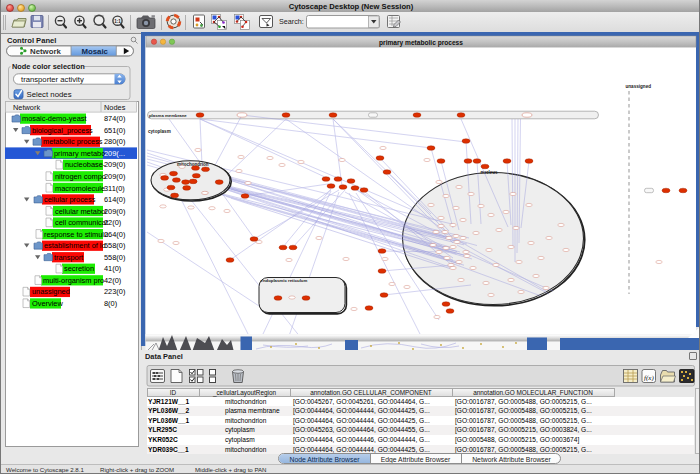 This screenshot has width=700, height=474. I want to click on svg-text: Mosaic, so click(96, 52).